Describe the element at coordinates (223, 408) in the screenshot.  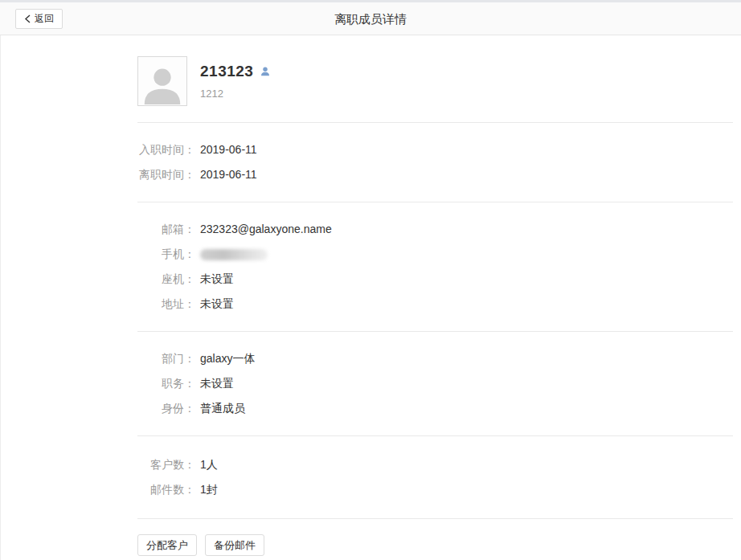
I see `row-value: 普通成员` at that location.